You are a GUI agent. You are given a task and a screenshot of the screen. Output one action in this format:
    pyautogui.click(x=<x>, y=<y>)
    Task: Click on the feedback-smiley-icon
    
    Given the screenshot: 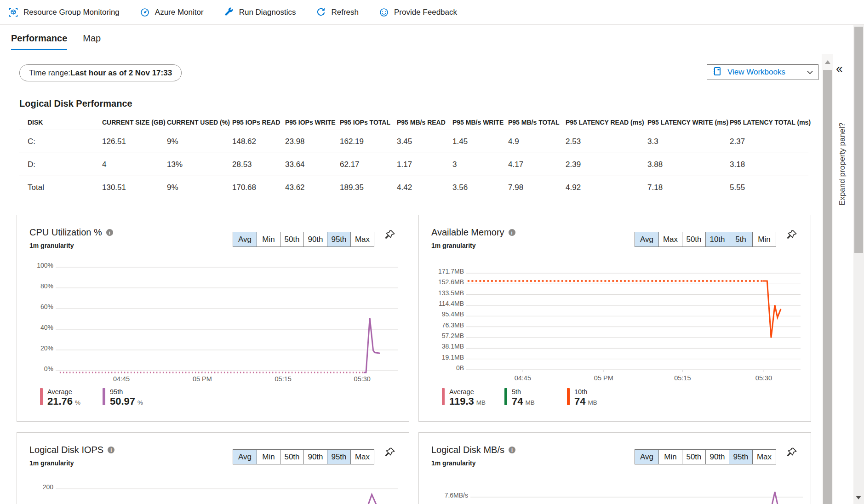 What is the action you would take?
    pyautogui.click(x=384, y=12)
    